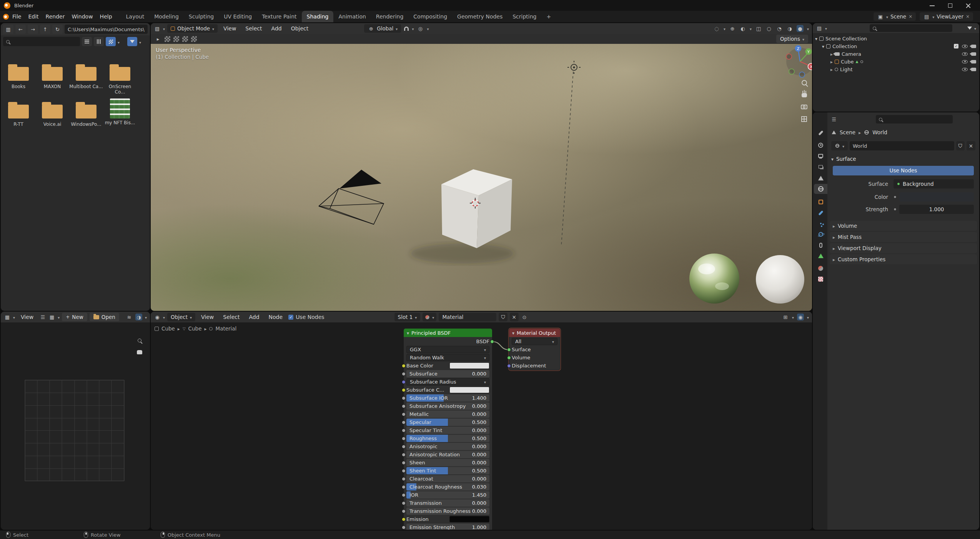 This screenshot has height=539, width=980. What do you see at coordinates (970, 28) in the screenshot?
I see `filter-icon` at bounding box center [970, 28].